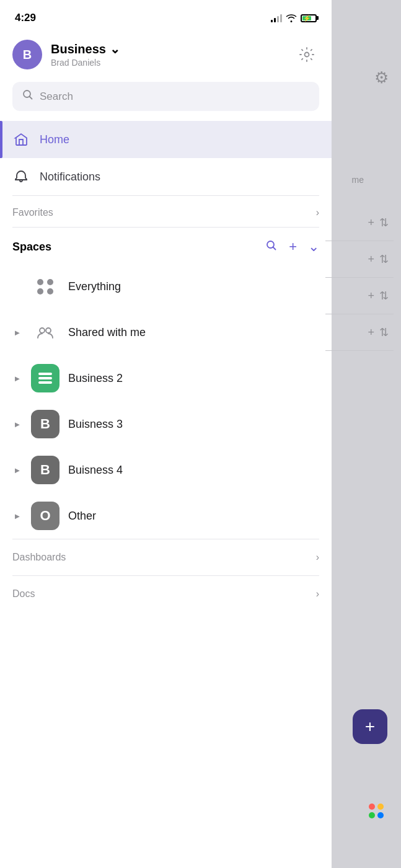 This screenshot has height=868, width=401. Describe the element at coordinates (381, 815) in the screenshot. I see `dot-blue` at that location.